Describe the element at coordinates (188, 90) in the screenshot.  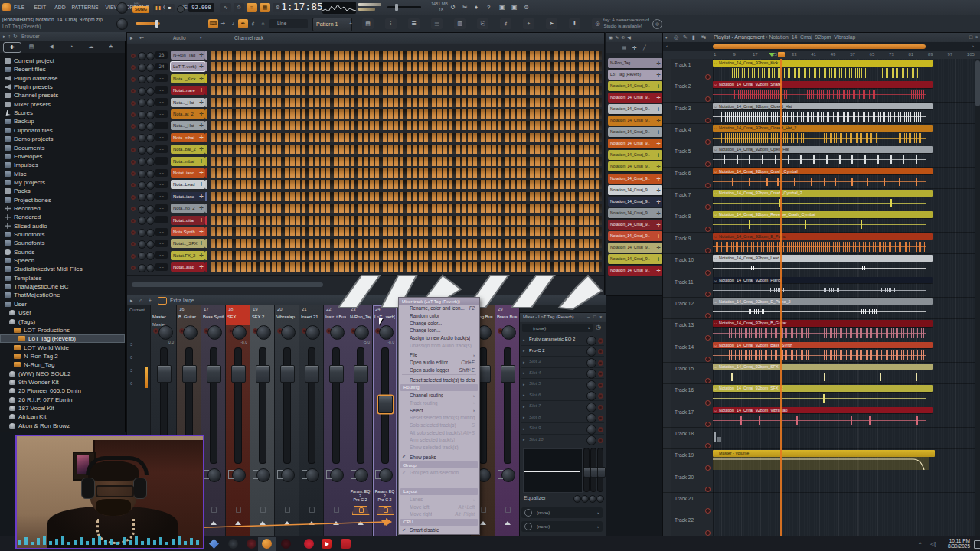
I see `channel-button: Notat..nare✛` at that location.